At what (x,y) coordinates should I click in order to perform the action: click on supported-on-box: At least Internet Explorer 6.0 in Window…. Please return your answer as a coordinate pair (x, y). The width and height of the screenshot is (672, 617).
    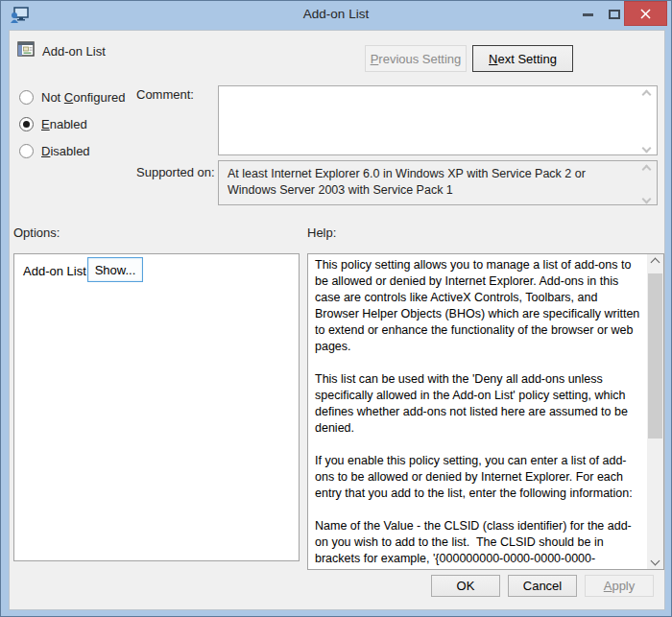
    Looking at the image, I should click on (438, 182).